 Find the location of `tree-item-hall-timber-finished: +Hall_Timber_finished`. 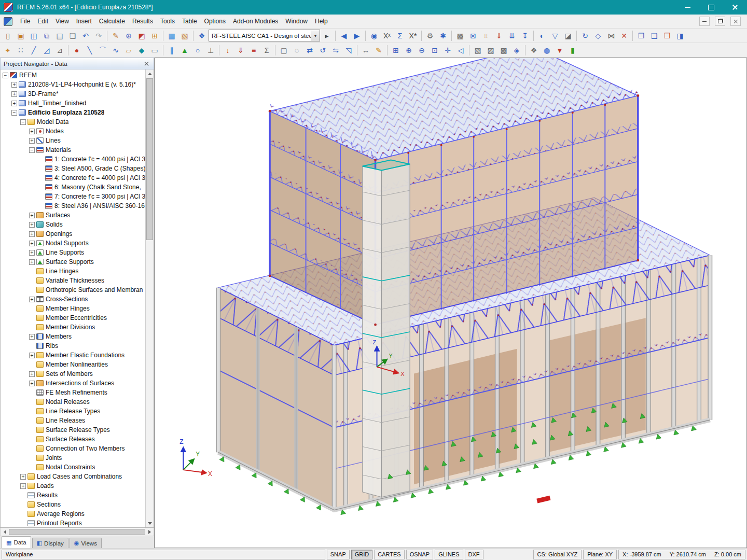

tree-item-hall-timber-finished: +Hall_Timber_finished is located at coordinates (73, 103).